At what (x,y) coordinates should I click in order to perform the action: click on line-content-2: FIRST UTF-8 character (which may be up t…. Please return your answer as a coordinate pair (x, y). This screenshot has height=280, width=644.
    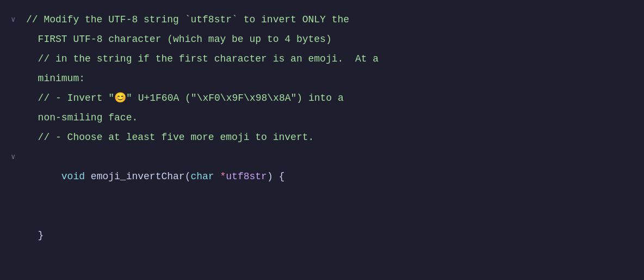
    Looking at the image, I should click on (330, 39).